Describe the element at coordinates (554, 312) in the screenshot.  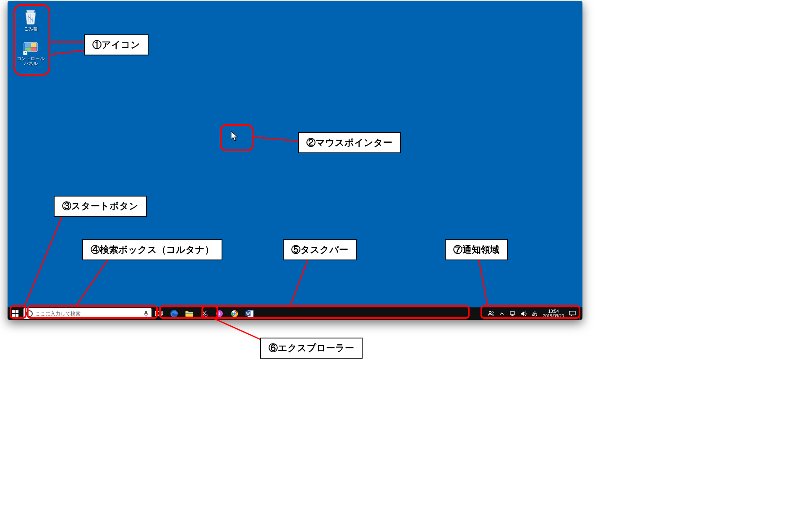
I see `clock-time: 13:54` at that location.